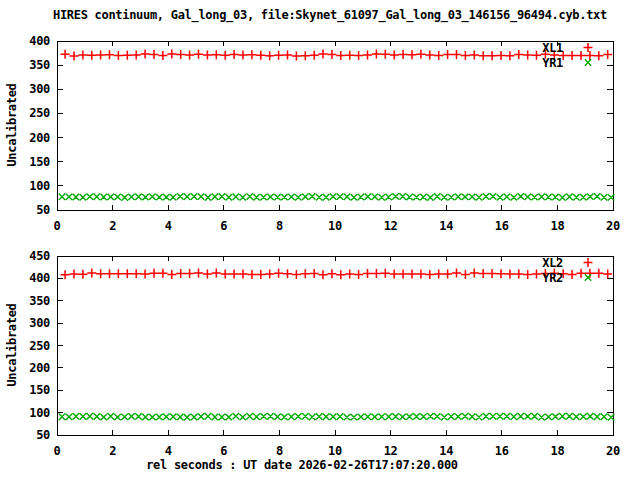 The width and height of the screenshot is (640, 480). What do you see at coordinates (557, 226) in the screenshot?
I see `x-tick-label-top: 18` at bounding box center [557, 226].